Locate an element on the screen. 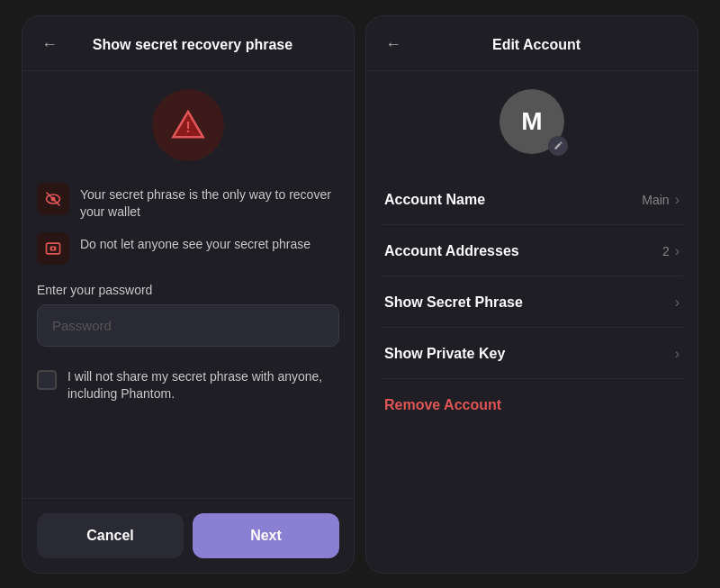  left-back-button: ← is located at coordinates (50, 45).